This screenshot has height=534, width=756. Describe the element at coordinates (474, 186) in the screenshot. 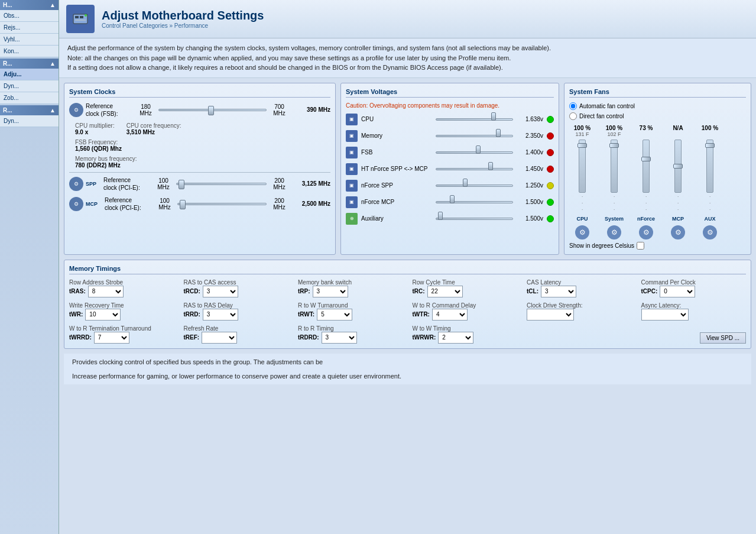

I see `spp-voltage-slider` at that location.